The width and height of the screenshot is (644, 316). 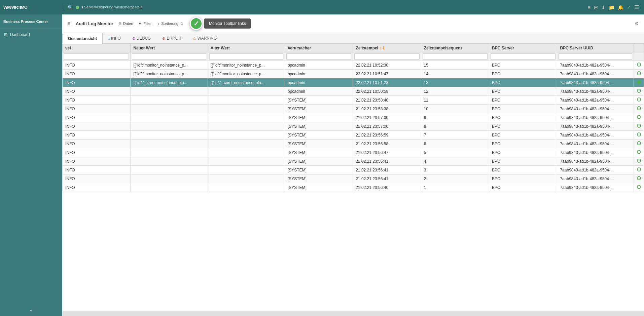 What do you see at coordinates (169, 56) in the screenshot?
I see `filter-neuer-wert` at bounding box center [169, 56].